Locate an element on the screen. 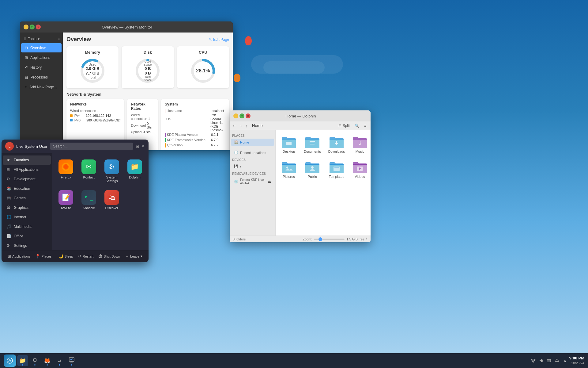 This screenshot has height=368, width=588. statusbar-info-icon: ℹ is located at coordinates (367, 239).